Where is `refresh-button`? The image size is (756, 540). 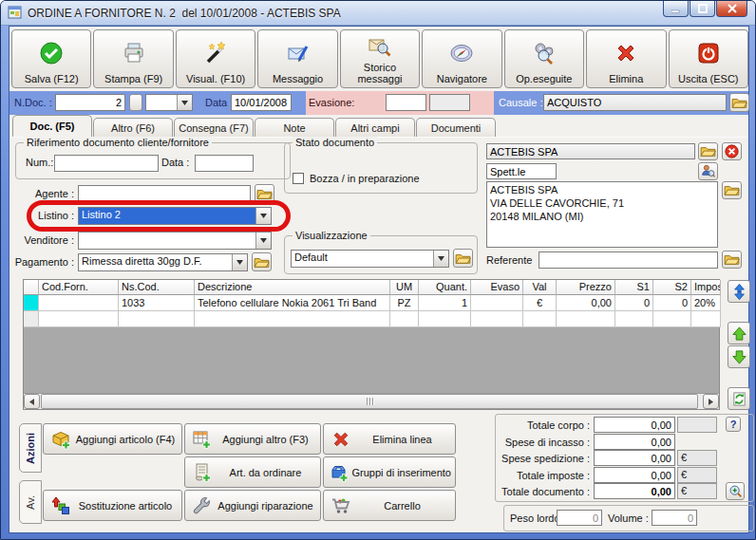
refresh-button is located at coordinates (739, 399).